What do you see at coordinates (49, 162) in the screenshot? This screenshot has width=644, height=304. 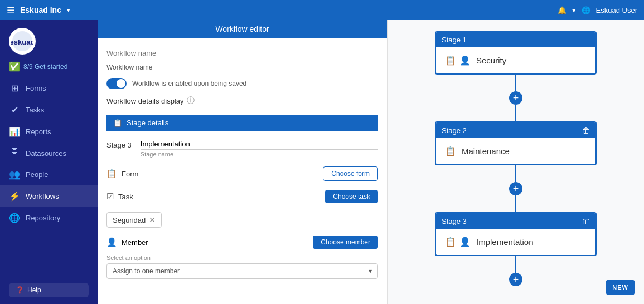 I see `sidebar: eskuad ✅ 8/9 Get started ⊞ Forms ✔ Tasks…` at bounding box center [49, 162].